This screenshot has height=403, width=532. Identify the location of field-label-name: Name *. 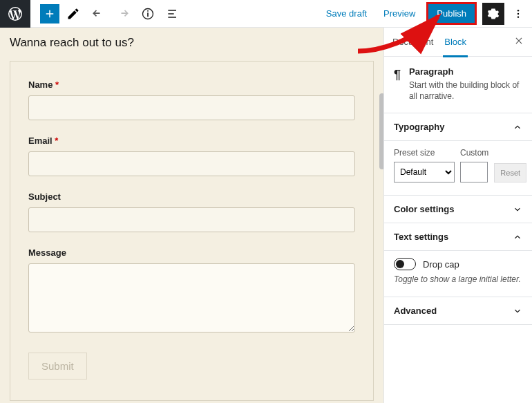
(192, 84).